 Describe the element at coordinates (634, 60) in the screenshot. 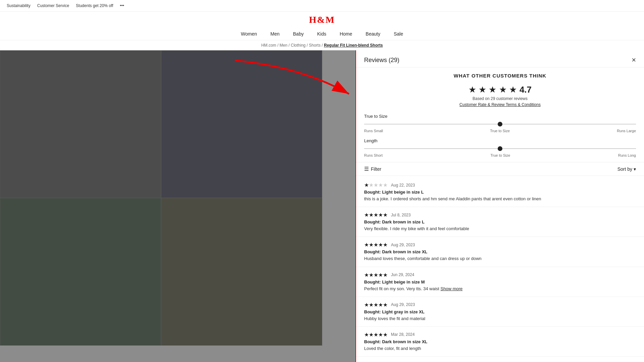

I see `close-button: ×` at that location.